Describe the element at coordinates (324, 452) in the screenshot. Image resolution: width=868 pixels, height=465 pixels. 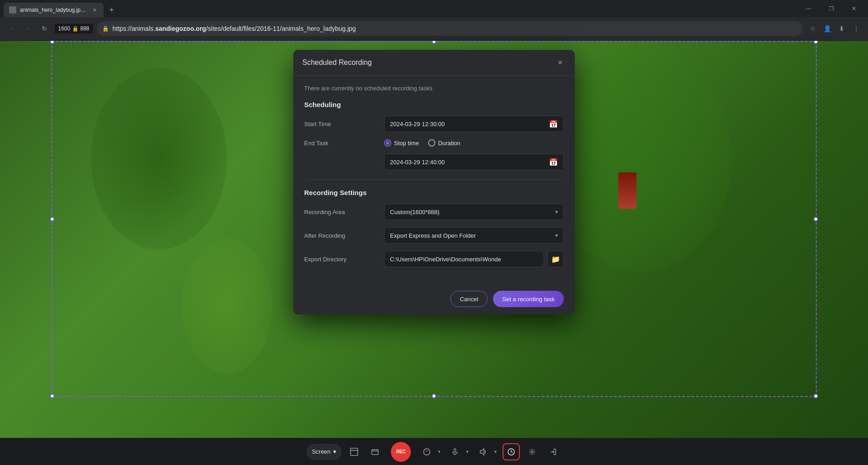
I see `screen-mode-dropdown: Screen ▾` at that location.